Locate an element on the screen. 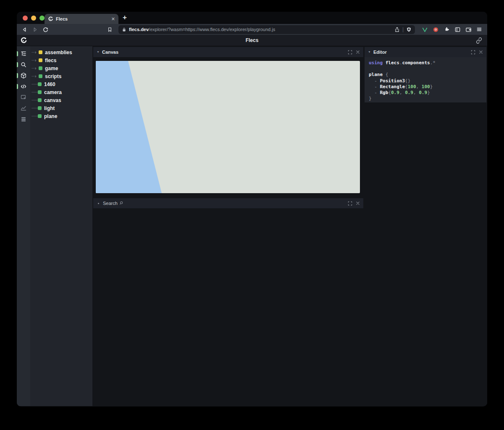  back-button is located at coordinates (24, 29).